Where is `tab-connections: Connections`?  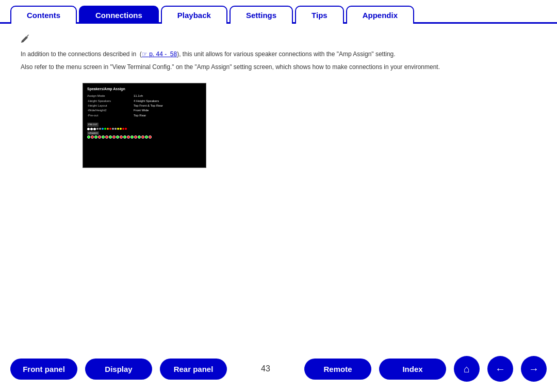
tab-connections: Connections is located at coordinates (119, 14).